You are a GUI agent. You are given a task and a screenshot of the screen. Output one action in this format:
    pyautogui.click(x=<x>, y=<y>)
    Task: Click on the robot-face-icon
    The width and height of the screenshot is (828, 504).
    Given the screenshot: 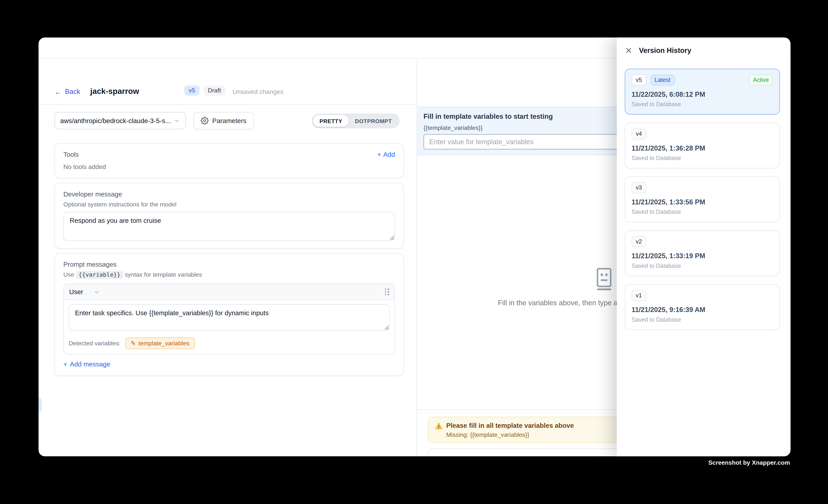 What is the action you would take?
    pyautogui.click(x=604, y=278)
    